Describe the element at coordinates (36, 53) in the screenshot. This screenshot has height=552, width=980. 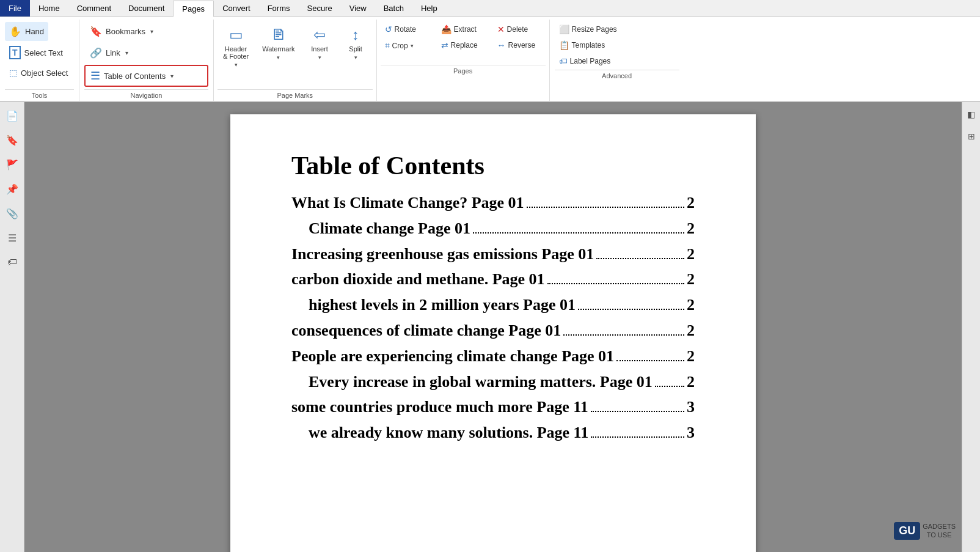
I see `select-text-button: T Select Text` at that location.